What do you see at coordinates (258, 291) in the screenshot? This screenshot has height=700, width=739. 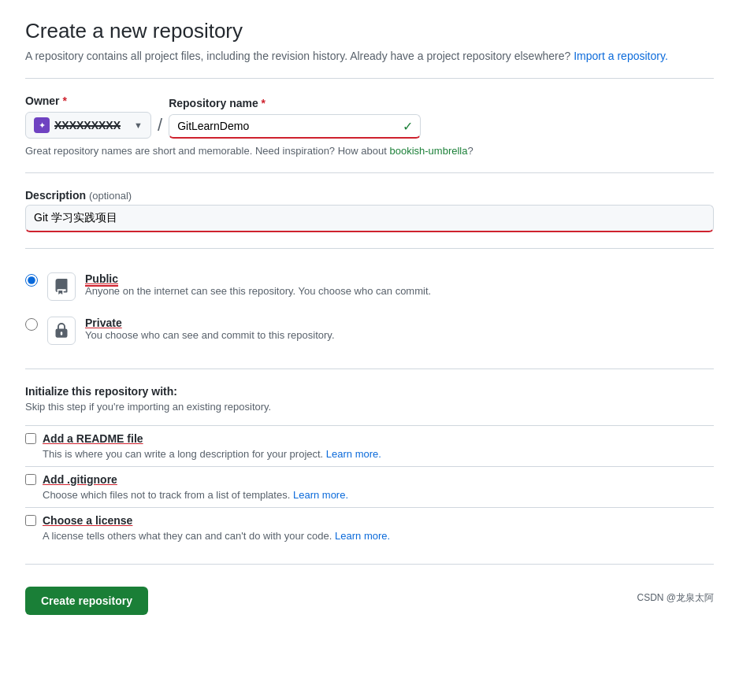 I see `public-desc: Anyone on the internet can see this repo…` at bounding box center [258, 291].